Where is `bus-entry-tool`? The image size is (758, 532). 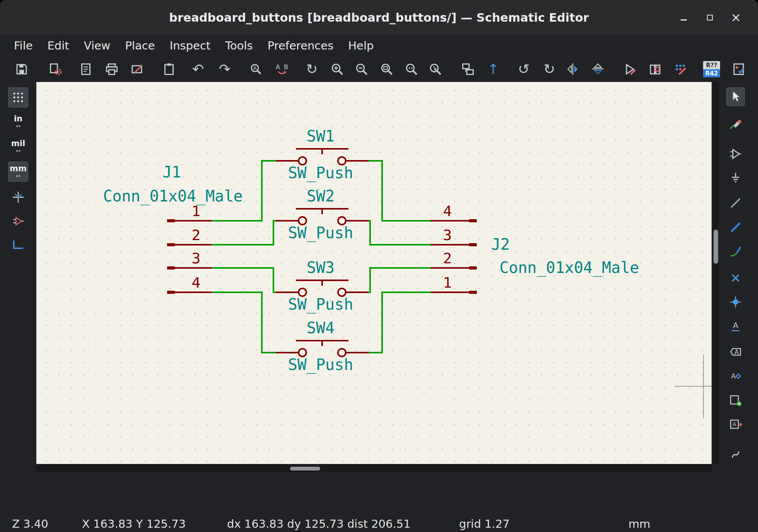 bus-entry-tool is located at coordinates (736, 251).